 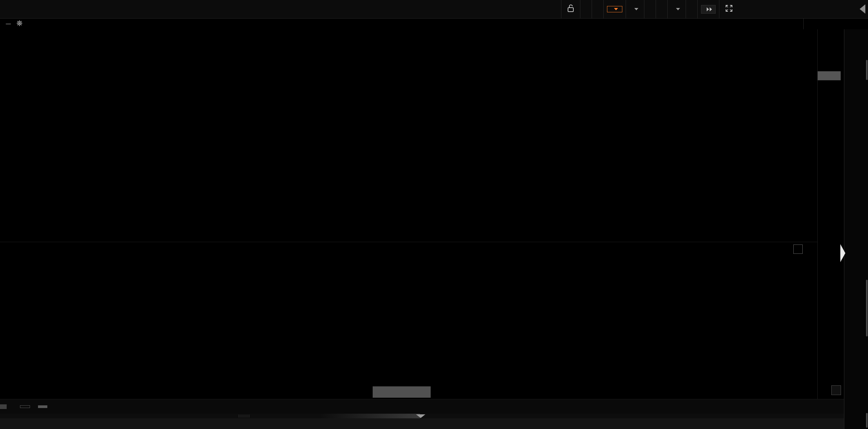 What do you see at coordinates (421, 416) in the screenshot?
I see `collapse-down-arrow-icon` at bounding box center [421, 416].